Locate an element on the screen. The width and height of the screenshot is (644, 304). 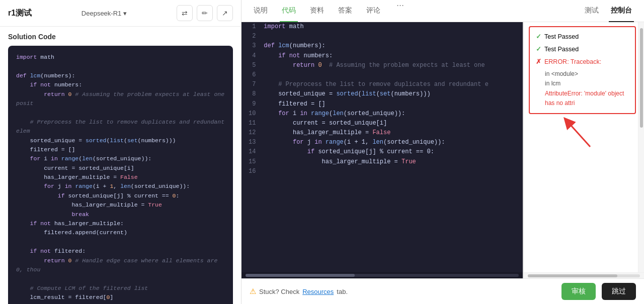
table-row: 12 has_larger_multiple = False is located at coordinates (382, 133).